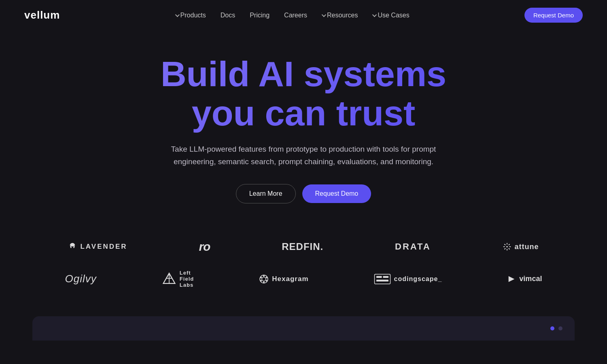 This screenshot has width=607, height=364. I want to click on nav-item-resources: Resources, so click(340, 15).